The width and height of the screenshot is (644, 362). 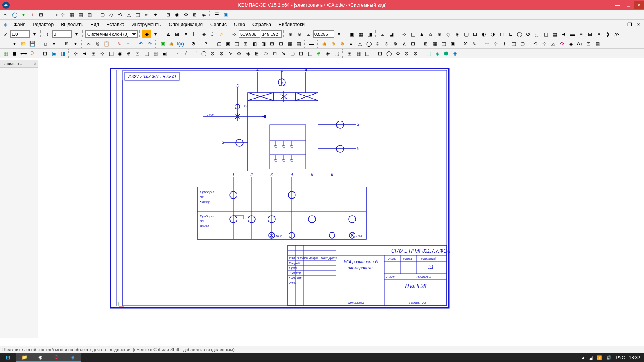 What do you see at coordinates (299, 34) in the screenshot?
I see `zoom-out-icon: ⊖` at bounding box center [299, 34].